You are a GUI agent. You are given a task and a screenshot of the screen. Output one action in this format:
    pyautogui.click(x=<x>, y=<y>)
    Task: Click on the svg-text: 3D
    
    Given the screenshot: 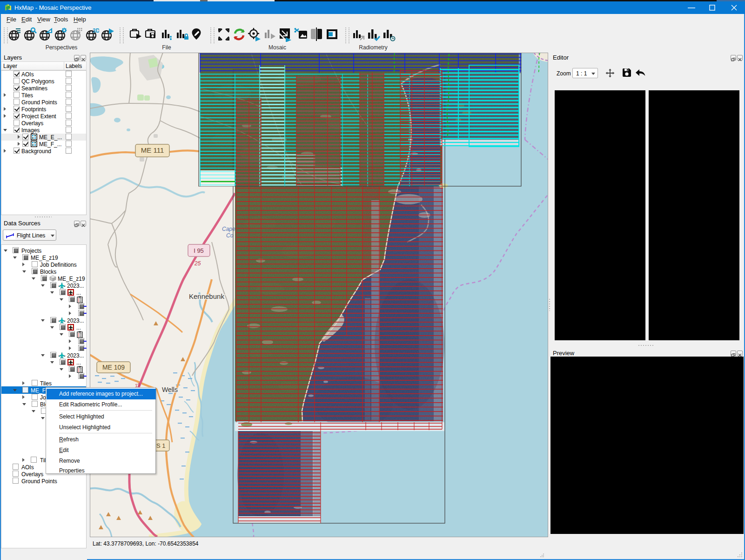 What is the action you would take?
    pyautogui.click(x=96, y=31)
    